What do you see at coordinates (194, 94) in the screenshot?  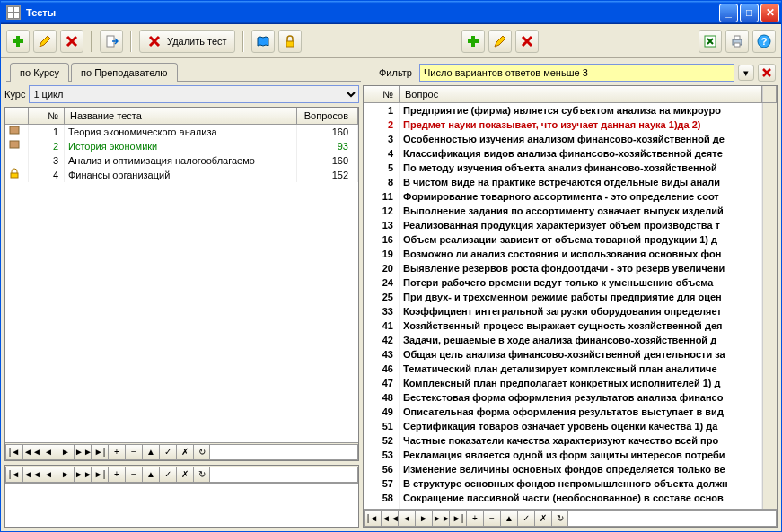 I see `course-select: 1 цикл` at bounding box center [194, 94].